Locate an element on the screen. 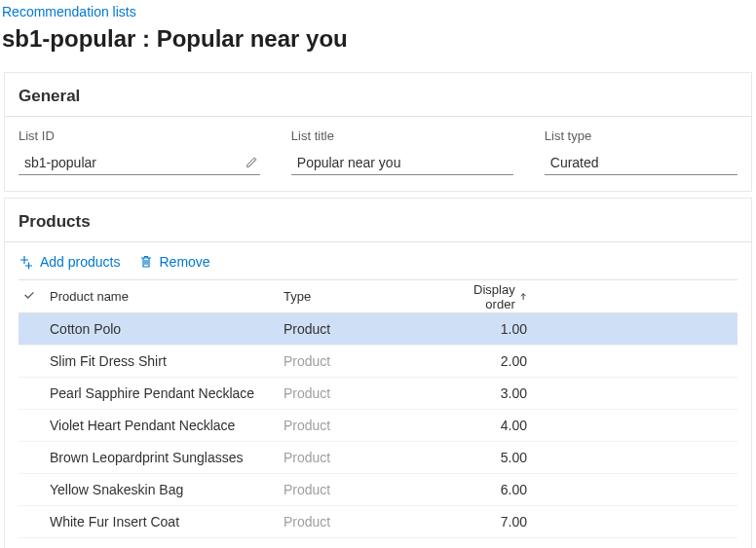  list-id-value: sb1-popular is located at coordinates (134, 163).